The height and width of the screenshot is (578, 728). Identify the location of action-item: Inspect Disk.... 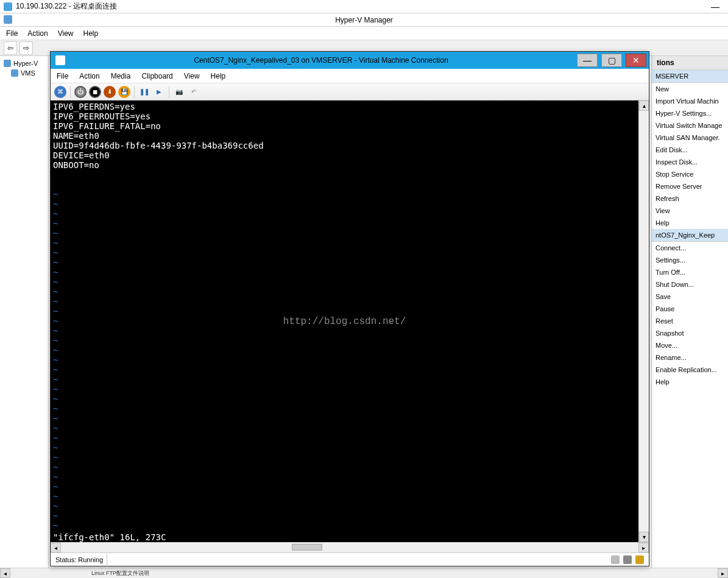
(690, 162).